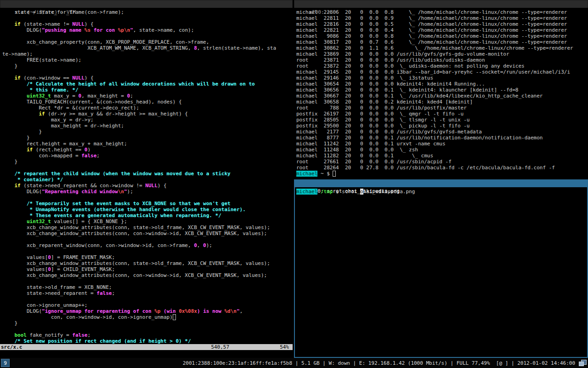  Describe the element at coordinates (147, 311) in the screenshot. I see `code-line: DLOG("ignore_unmap for reparenting of co…` at that location.